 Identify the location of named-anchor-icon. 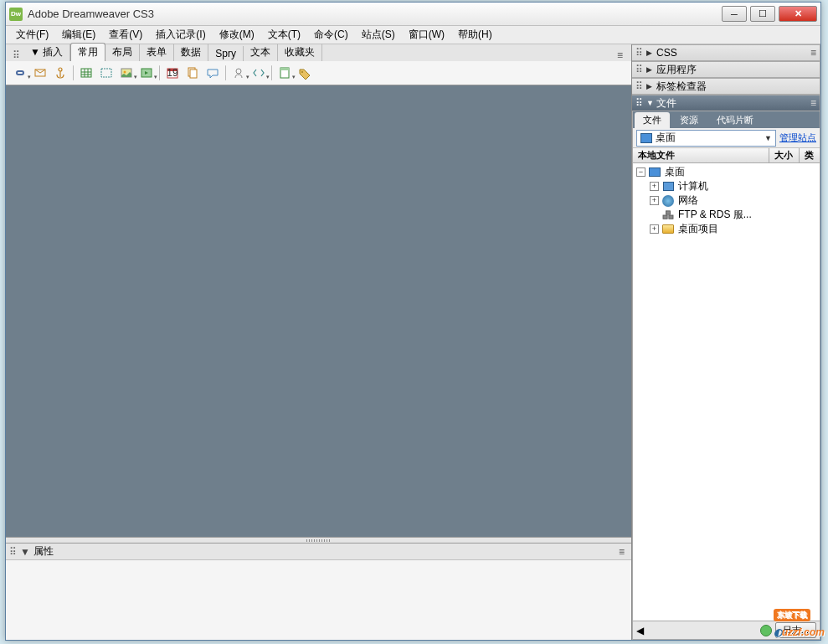
(60, 73).